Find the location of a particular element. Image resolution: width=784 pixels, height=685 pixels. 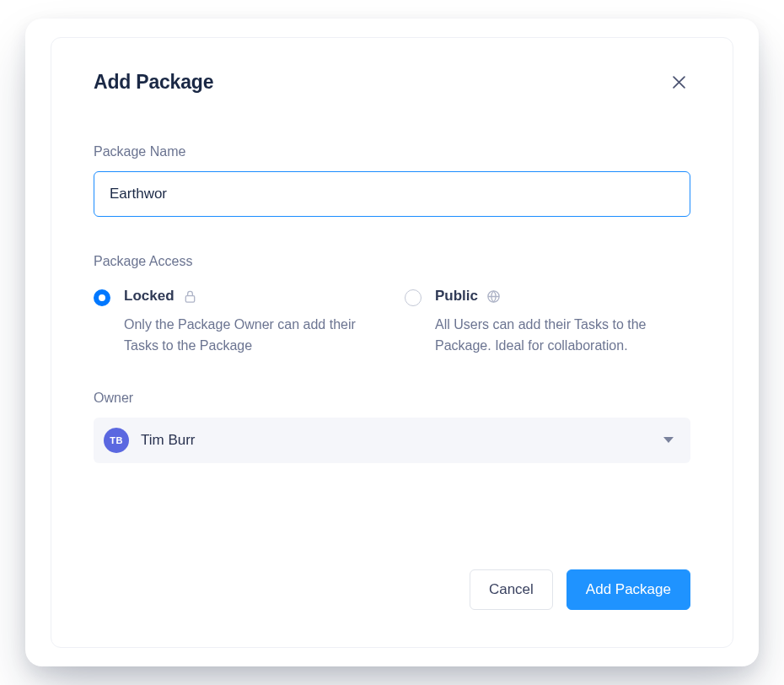

chevron-down-icon is located at coordinates (669, 440).